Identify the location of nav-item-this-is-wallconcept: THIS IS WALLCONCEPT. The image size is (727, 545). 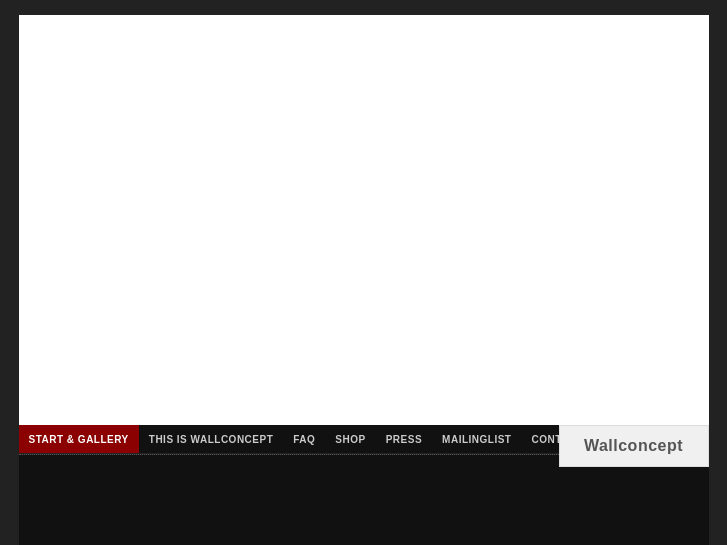
(212, 439).